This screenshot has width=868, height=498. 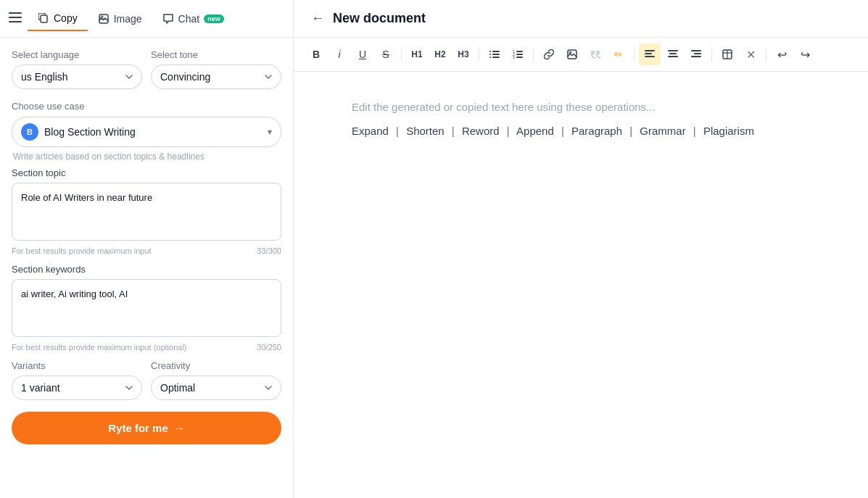 What do you see at coordinates (146, 251) in the screenshot?
I see `section-topic-meta: For best results provide maximum input 3…` at bounding box center [146, 251].